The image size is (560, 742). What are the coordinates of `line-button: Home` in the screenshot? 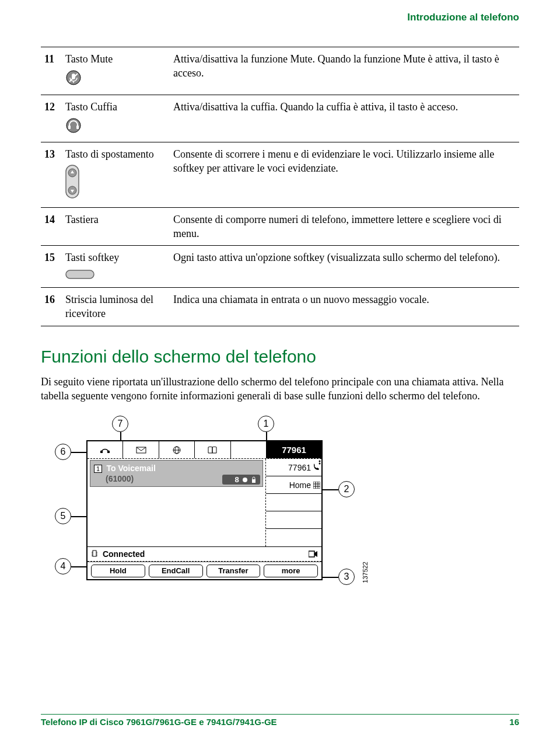 It's located at (294, 485).